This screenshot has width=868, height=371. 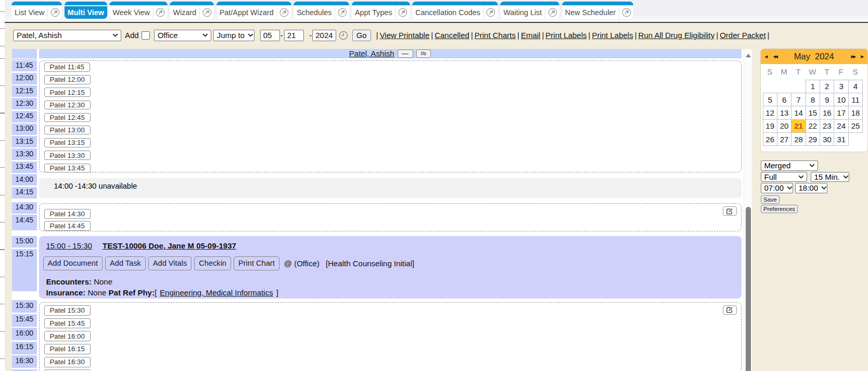 What do you see at coordinates (841, 140) in the screenshot?
I see `calendar-day-cell: 31` at bounding box center [841, 140].